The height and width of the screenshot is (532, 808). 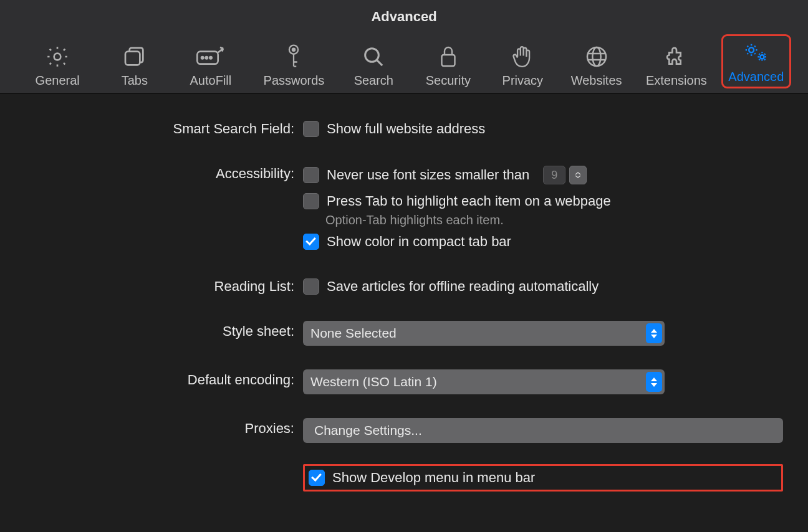 I want to click on default-encoding-label: Default encoding:, so click(x=164, y=379).